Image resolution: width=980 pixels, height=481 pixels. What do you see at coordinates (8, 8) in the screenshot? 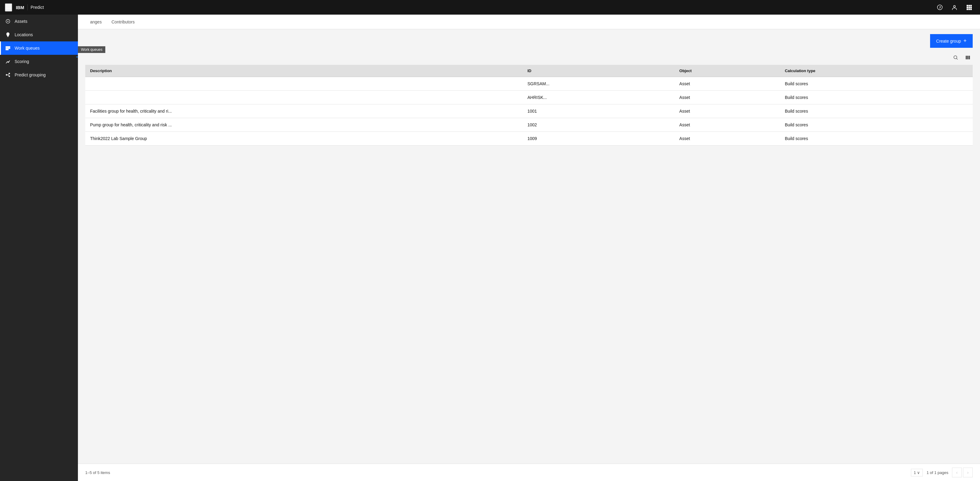
I see `hamburger-menu` at bounding box center [8, 8].